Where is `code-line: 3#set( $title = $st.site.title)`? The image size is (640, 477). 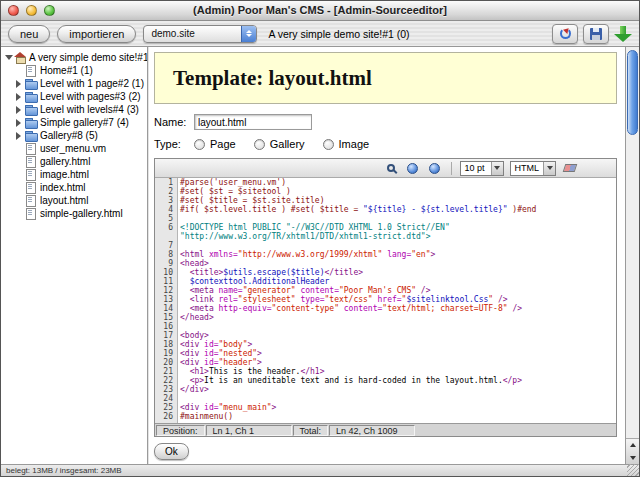 code-line: 3#set( $title = $st.site.title) is located at coordinates (386, 200).